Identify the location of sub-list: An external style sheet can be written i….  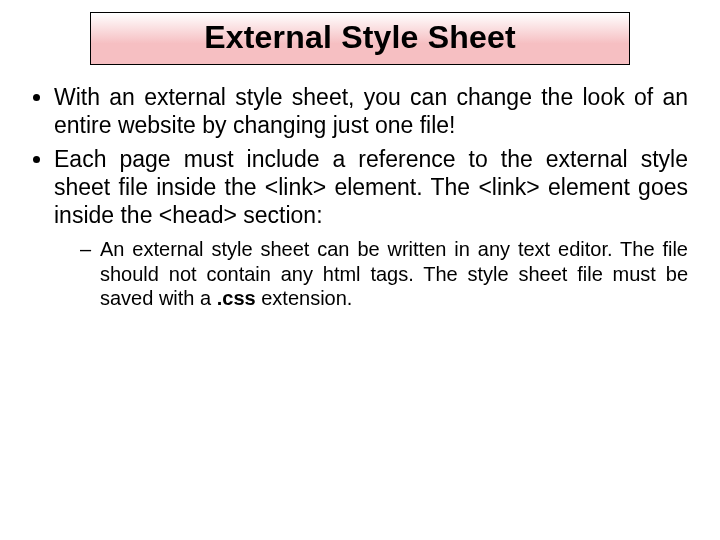
(384, 274).